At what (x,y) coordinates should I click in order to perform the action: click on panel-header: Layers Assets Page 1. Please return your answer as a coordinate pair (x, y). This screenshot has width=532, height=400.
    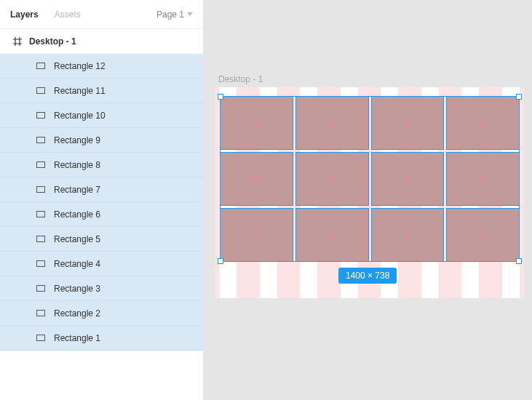
    Looking at the image, I should click on (102, 15).